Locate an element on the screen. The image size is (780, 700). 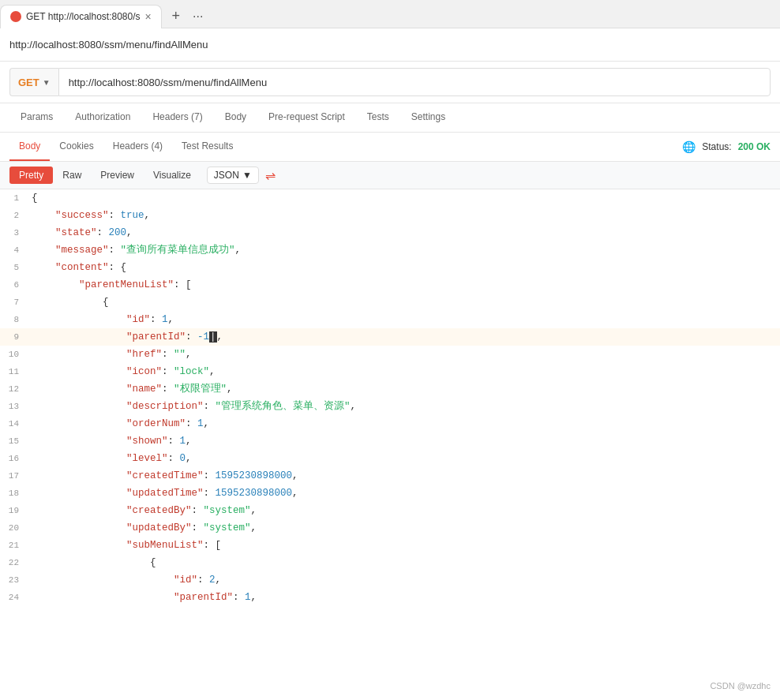
line-content-3: "state": 200, is located at coordinates (406, 233).